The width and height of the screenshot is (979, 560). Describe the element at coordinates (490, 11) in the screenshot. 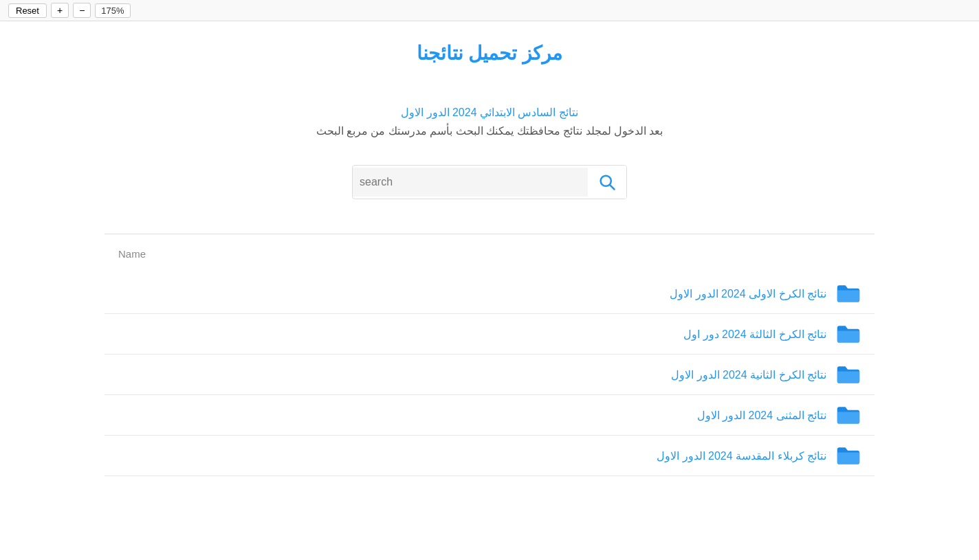

I see `top-bar: 175% − + Reset` at that location.